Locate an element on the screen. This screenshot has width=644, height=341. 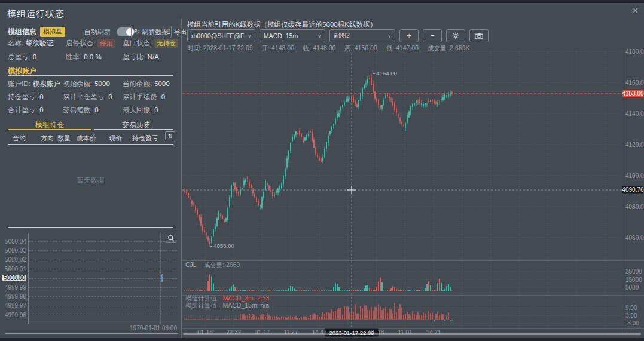
table-header-2: 方向 is located at coordinates (47, 139).